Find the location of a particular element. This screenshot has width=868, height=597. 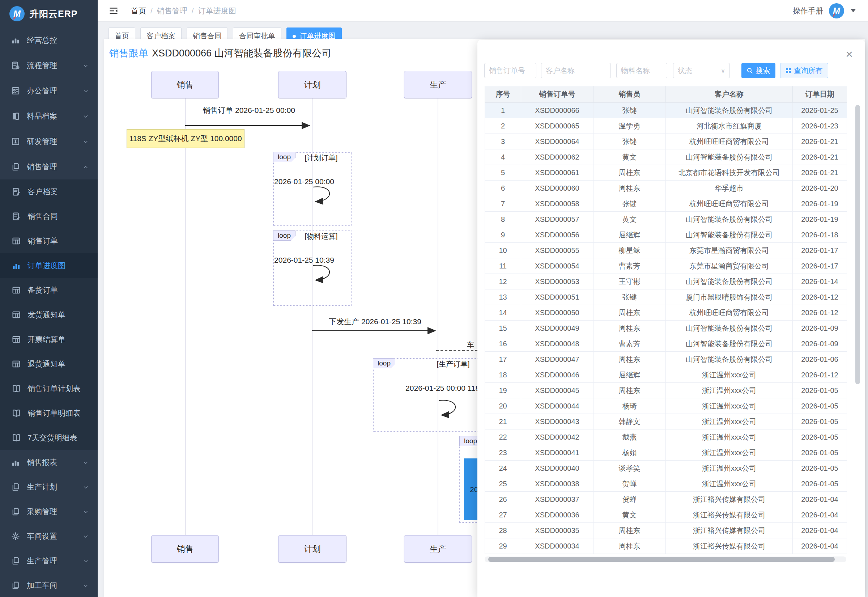

table-cell: 贺蝉 is located at coordinates (630, 484).